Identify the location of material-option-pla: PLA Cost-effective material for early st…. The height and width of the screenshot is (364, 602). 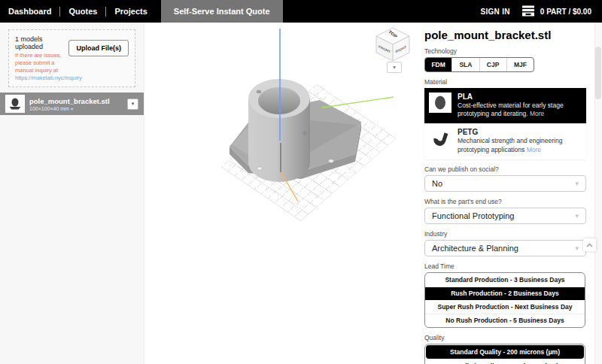
(506, 105).